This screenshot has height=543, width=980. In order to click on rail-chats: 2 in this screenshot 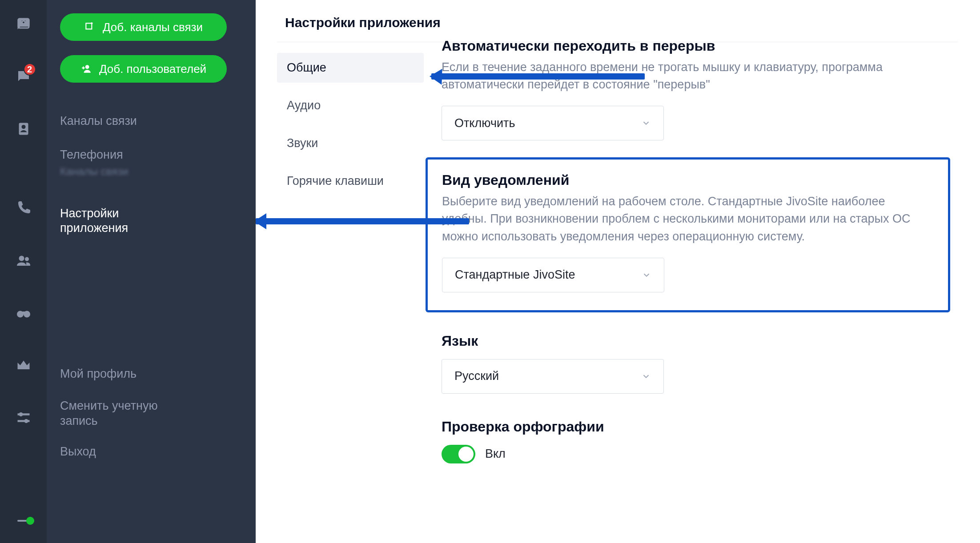, I will do `click(24, 76)`.